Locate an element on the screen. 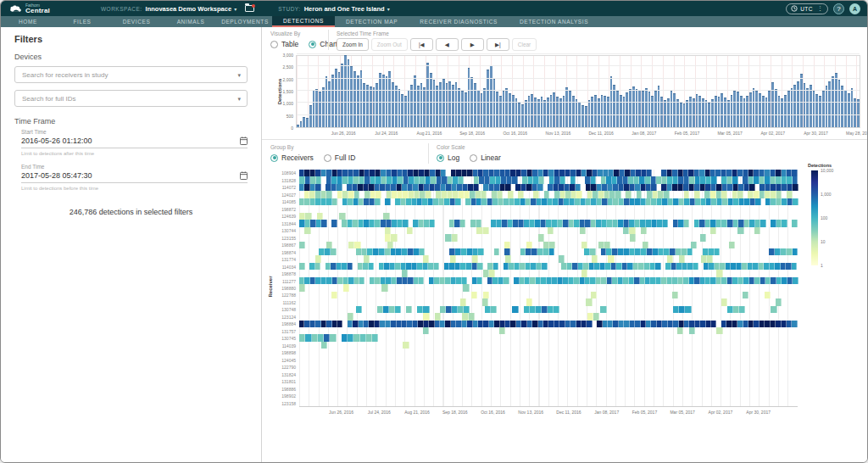  zoom-in-button: Zoom In is located at coordinates (353, 44).